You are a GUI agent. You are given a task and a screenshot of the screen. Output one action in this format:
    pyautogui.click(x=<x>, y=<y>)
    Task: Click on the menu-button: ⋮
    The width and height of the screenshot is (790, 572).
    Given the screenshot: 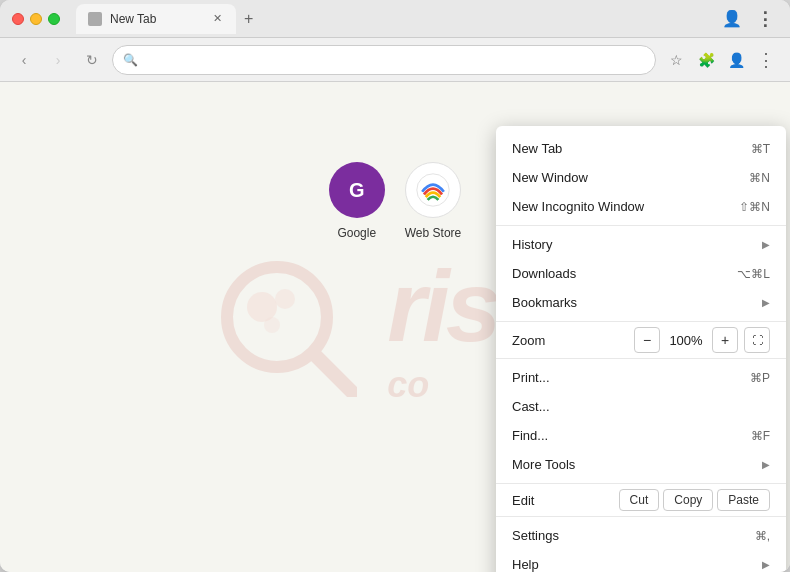 What is the action you would take?
    pyautogui.click(x=764, y=19)
    